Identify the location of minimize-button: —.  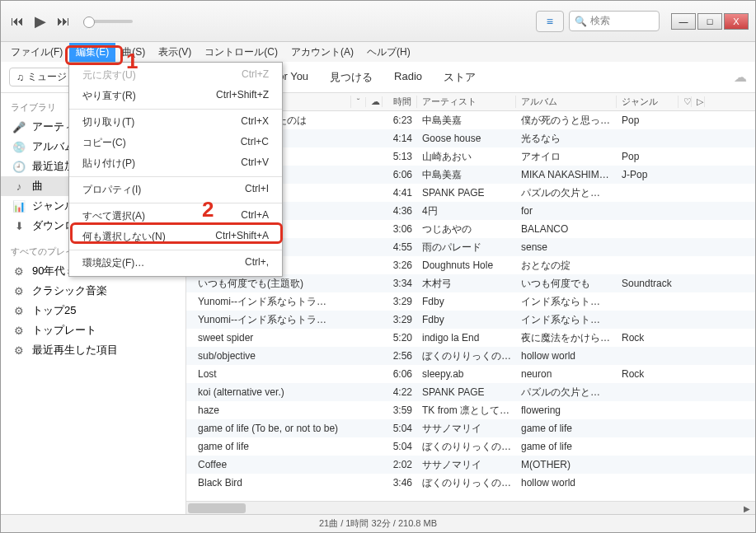
(683, 21).